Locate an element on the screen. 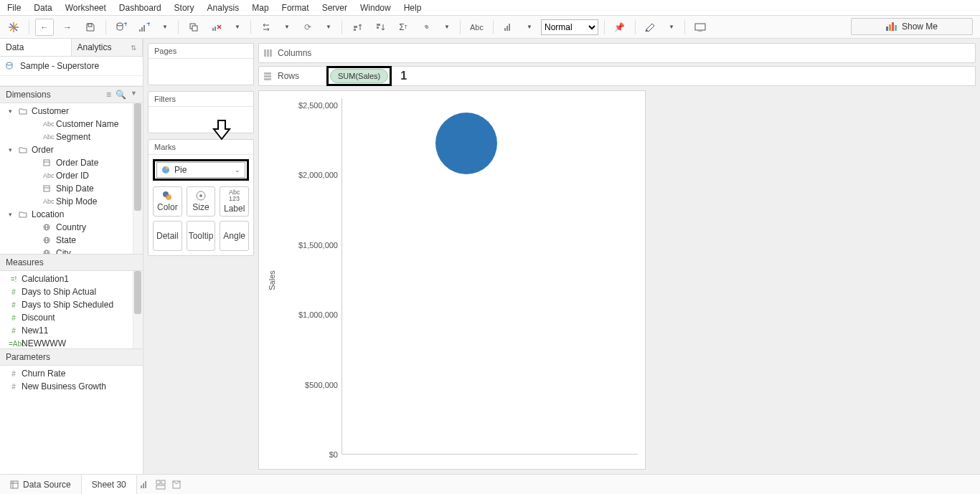 Image resolution: width=980 pixels, height=494 pixels. field-discount: #Discount is located at coordinates (73, 318).